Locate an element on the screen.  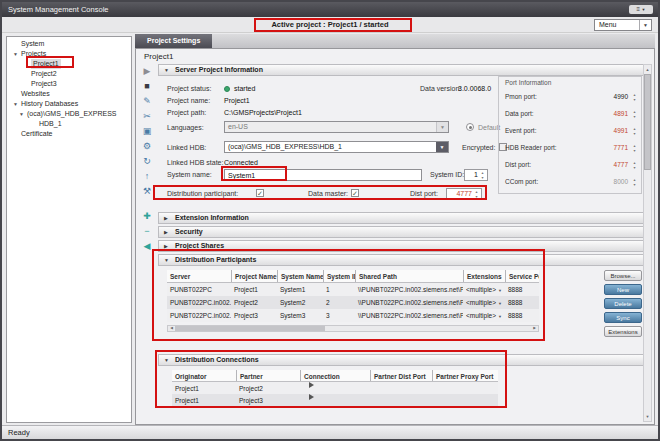
tree-item-history-databases: ▼History Databases is located at coordinates (69, 104).